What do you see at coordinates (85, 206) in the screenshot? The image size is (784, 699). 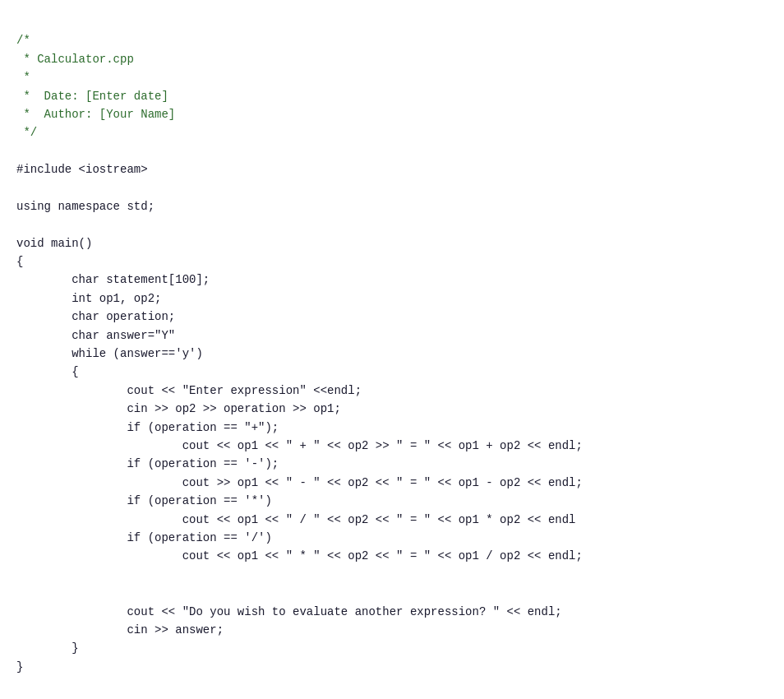 I see `namespace-line: using namespace std;` at bounding box center [85, 206].